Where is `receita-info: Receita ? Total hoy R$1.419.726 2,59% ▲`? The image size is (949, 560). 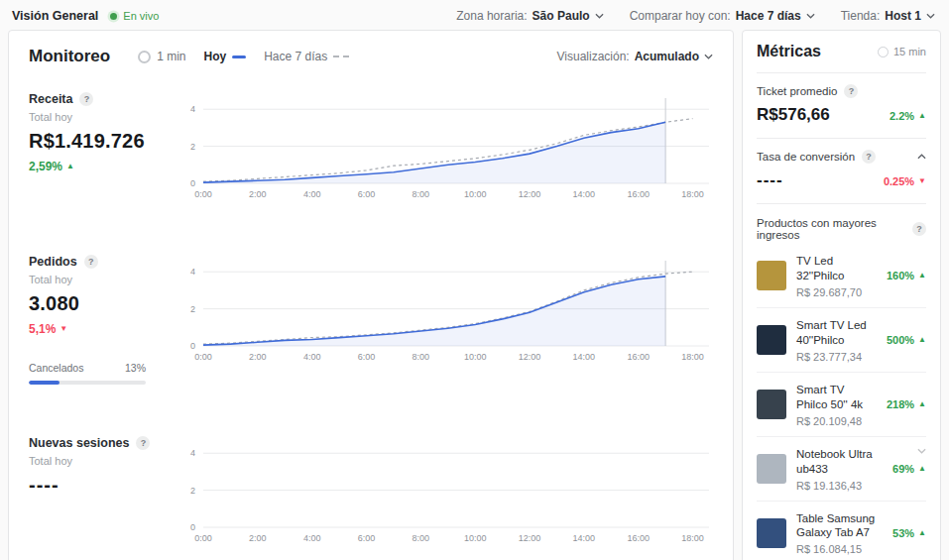
receita-info: Receita ? Total hoy R$1.419.726 2,59% ▲ is located at coordinates (103, 148).